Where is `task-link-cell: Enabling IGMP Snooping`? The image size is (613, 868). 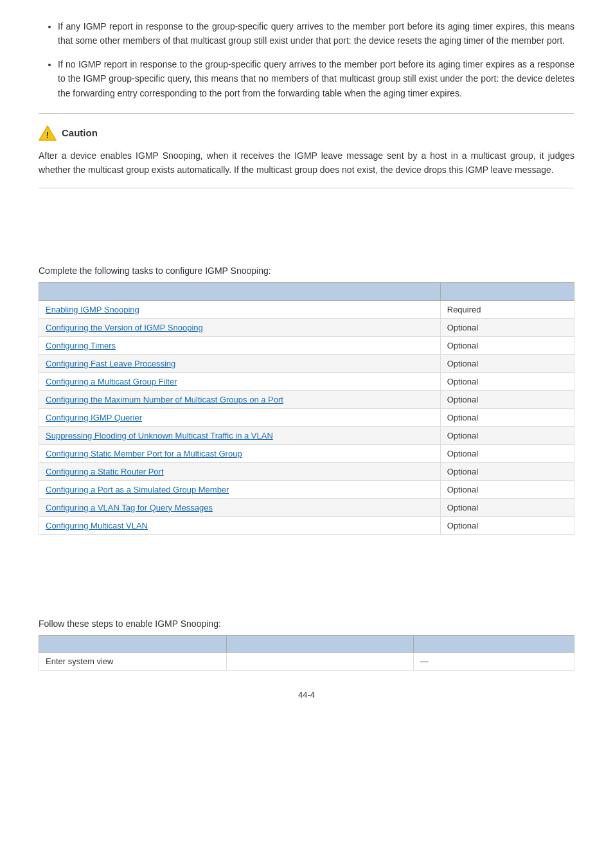
task-link-cell: Enabling IGMP Snooping is located at coordinates (240, 309).